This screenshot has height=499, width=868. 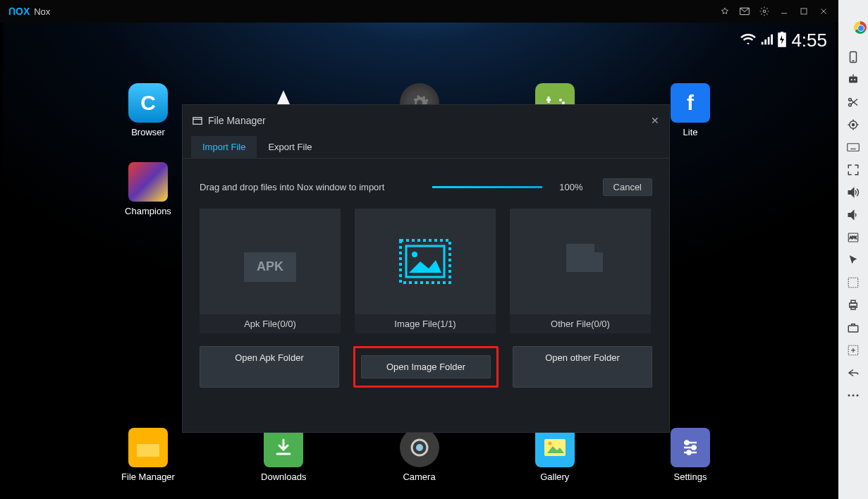 I want to click on sidebar-plus-box-icon, so click(x=853, y=350).